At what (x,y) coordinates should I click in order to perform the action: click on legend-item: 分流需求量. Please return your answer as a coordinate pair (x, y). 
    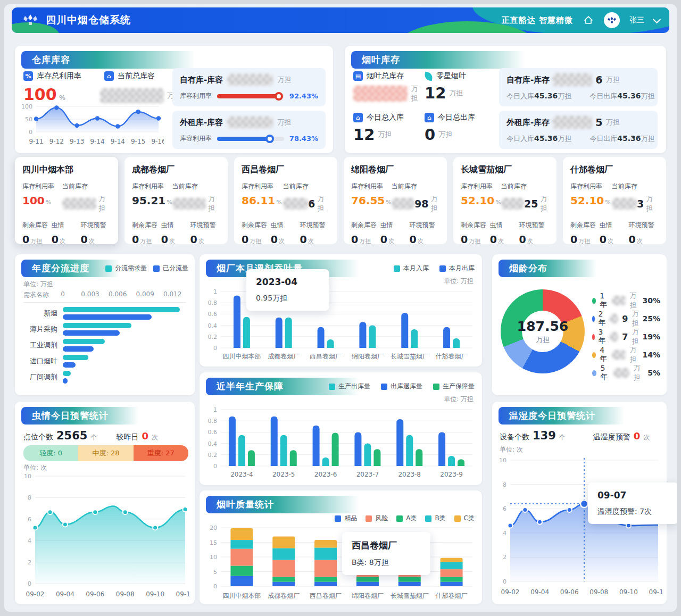
    Looking at the image, I should click on (126, 268).